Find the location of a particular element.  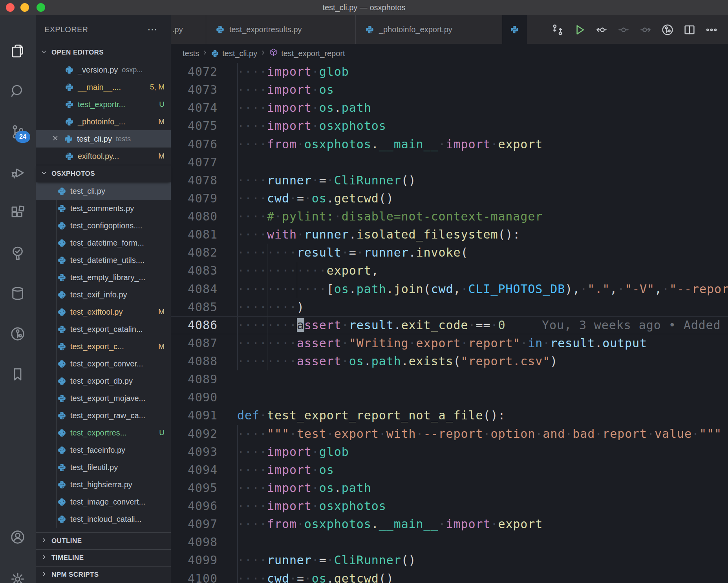

tab-test-exportresults-py: test_exportresults.py is located at coordinates (281, 30).